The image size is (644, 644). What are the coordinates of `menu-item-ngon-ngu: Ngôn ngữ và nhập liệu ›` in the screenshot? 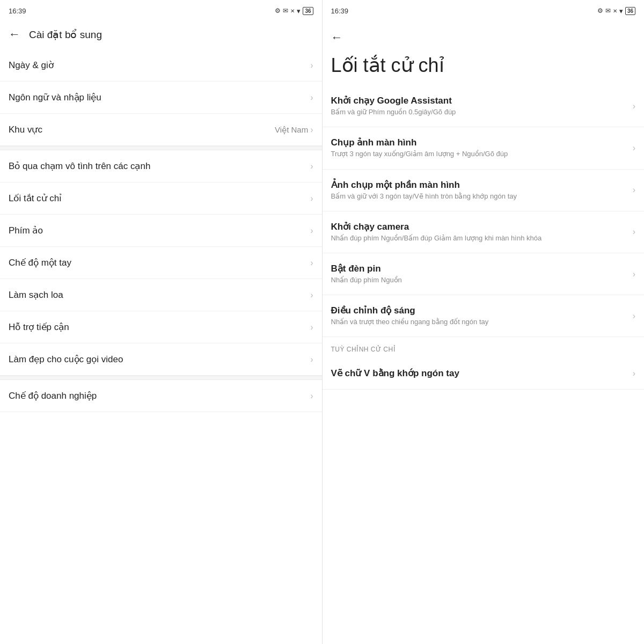 It's located at (161, 98).